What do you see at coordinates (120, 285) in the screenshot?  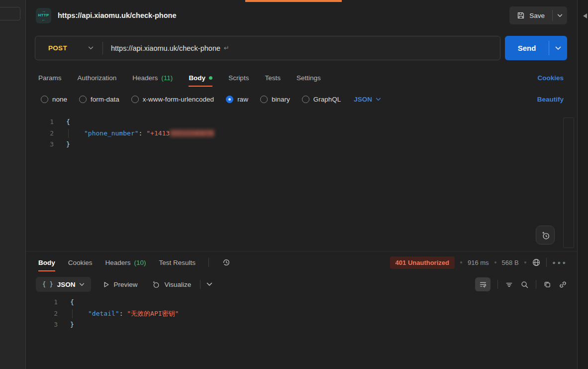 I see `preview-button: Preview` at bounding box center [120, 285].